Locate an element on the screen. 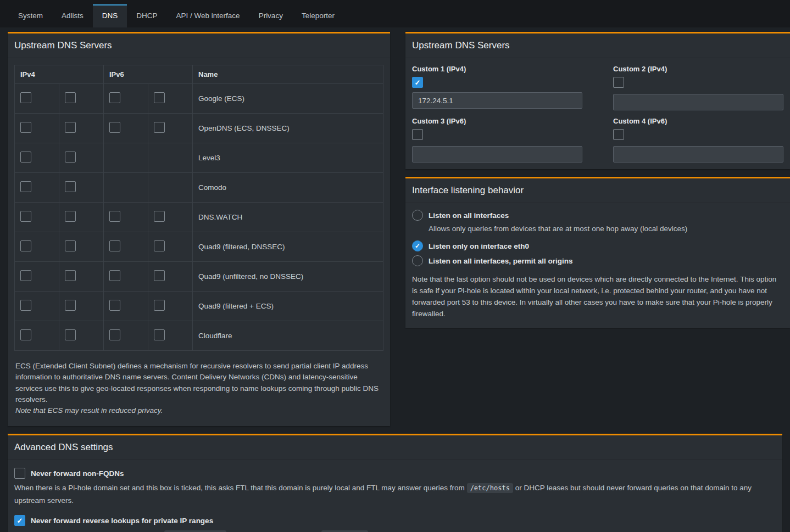 The width and height of the screenshot is (790, 532). dns-server-name: OpenDNS (ECS, DNSSEC) is located at coordinates (288, 128).